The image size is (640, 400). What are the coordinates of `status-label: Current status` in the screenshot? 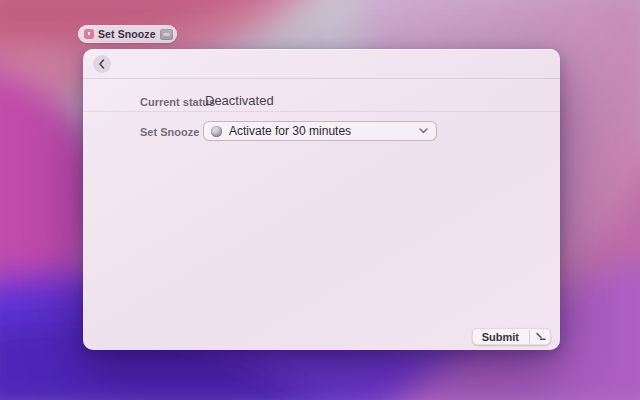 It's located at (178, 102).